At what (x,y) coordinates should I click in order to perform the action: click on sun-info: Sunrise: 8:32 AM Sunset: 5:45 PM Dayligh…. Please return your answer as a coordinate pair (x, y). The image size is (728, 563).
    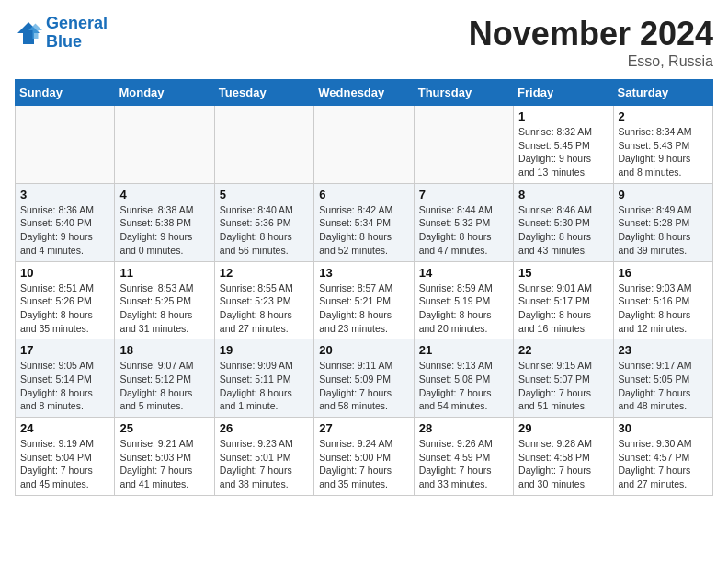
    Looking at the image, I should click on (563, 153).